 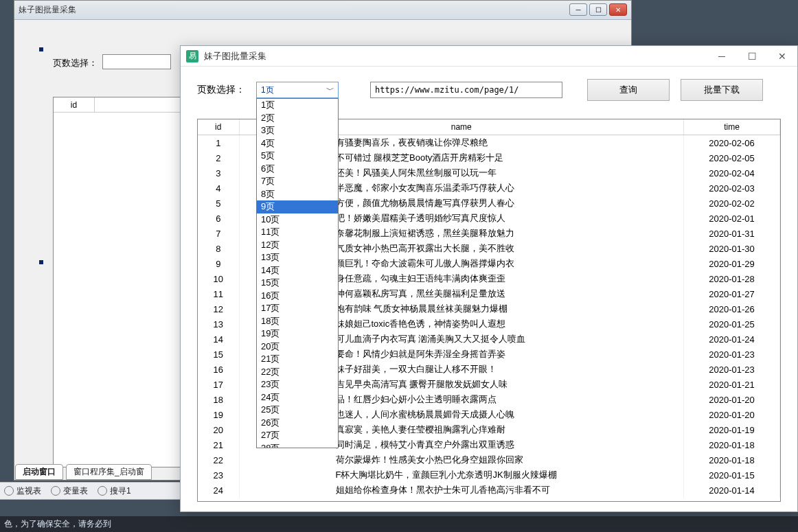 What do you see at coordinates (732, 279) in the screenshot?
I see `cell-time: 2020-01-28` at bounding box center [732, 279].